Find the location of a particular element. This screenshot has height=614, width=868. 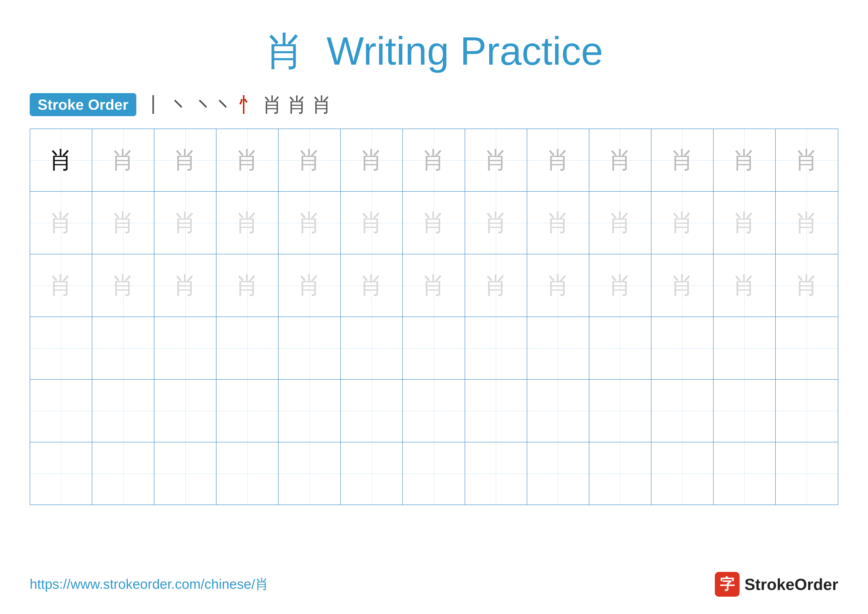

stroke-step-4: 忄 is located at coordinates (248, 105).